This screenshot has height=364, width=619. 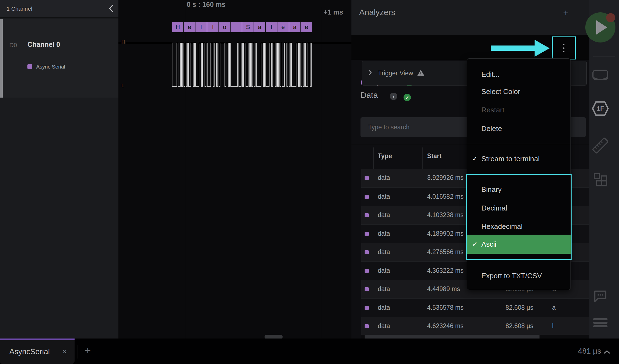 I want to click on warning-icon, so click(x=421, y=73).